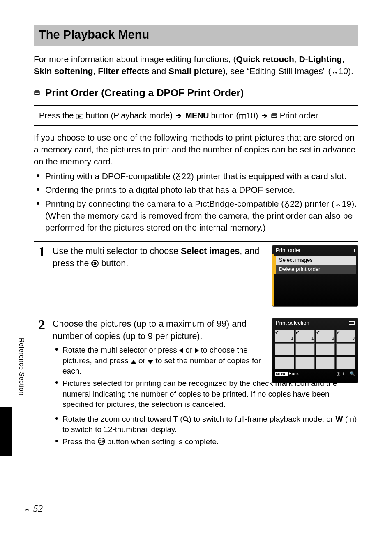 Image resolution: width=392 pixels, height=540 pixels. Describe the element at coordinates (315, 269) in the screenshot. I see `lcd-menu-item: Delete print order` at that location.